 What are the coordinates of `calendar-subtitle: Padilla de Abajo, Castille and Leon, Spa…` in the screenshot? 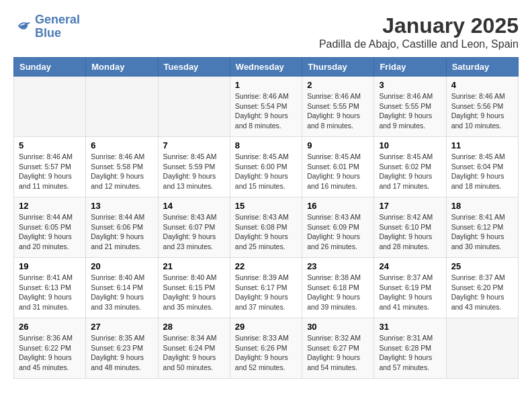 It's located at (419, 44).